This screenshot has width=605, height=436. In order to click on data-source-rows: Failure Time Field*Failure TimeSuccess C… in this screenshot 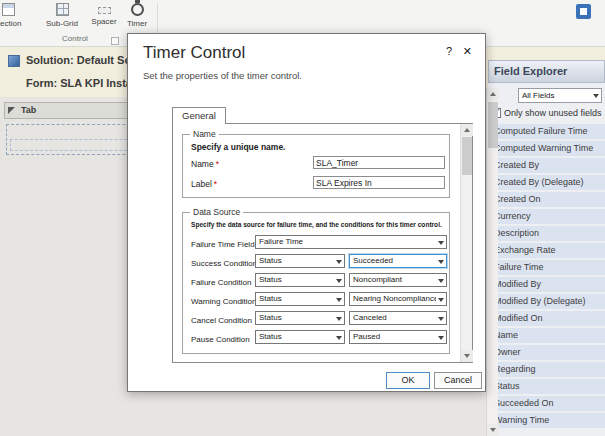, I will do `click(318, 290)`.